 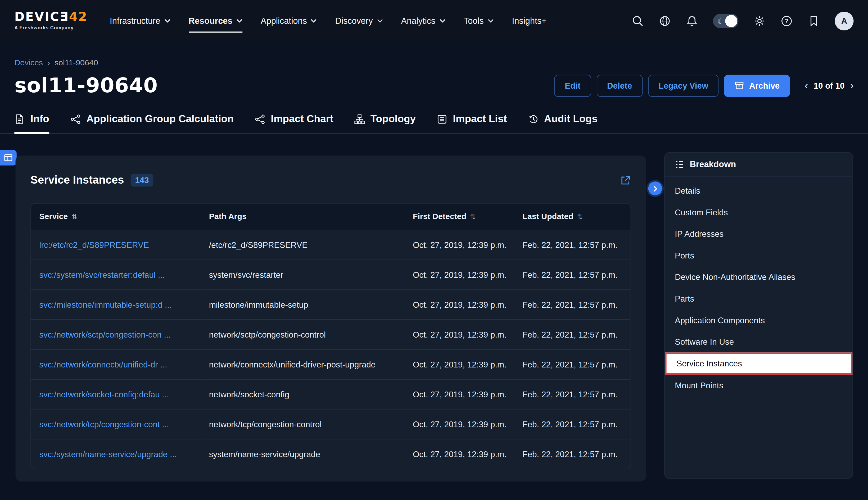 What do you see at coordinates (758, 315) in the screenshot?
I see `breakdown-panel: Breakdown Details Custom Fields IP Addre…` at bounding box center [758, 315].